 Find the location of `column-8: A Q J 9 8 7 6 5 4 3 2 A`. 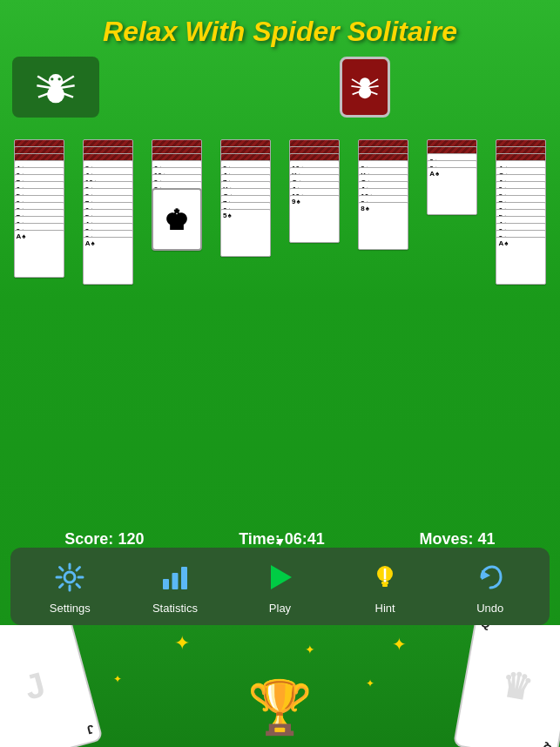

column-8: A Q J 9 8 7 6 5 4 3 2 A is located at coordinates (521, 242).